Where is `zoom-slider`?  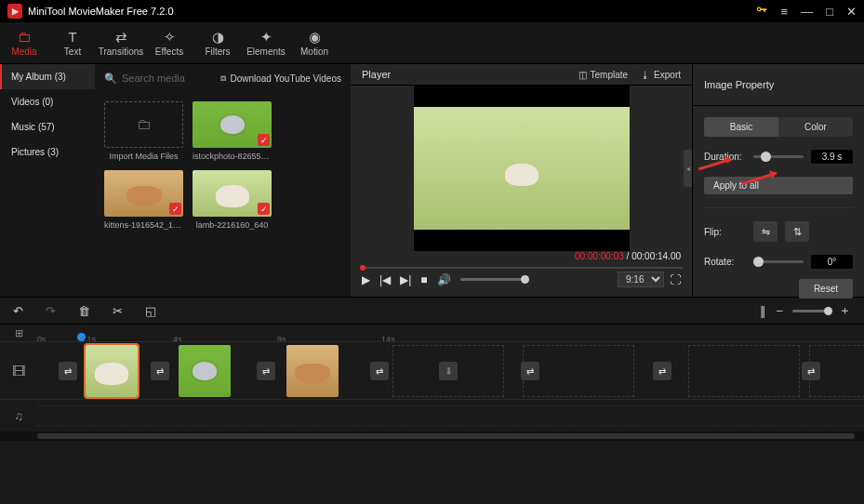
zoom-slider is located at coordinates (811, 311).